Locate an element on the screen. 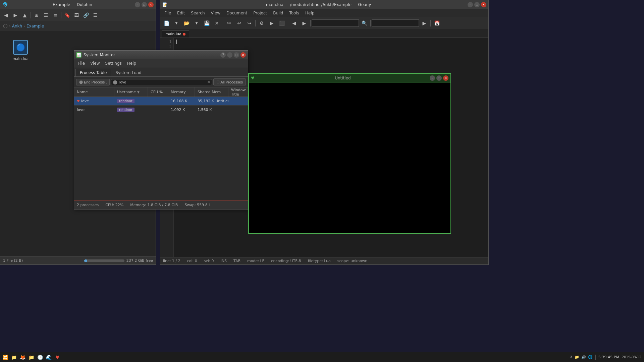 The height and width of the screenshot is (362, 644). search-clear-button: ✕ is located at coordinates (209, 82).